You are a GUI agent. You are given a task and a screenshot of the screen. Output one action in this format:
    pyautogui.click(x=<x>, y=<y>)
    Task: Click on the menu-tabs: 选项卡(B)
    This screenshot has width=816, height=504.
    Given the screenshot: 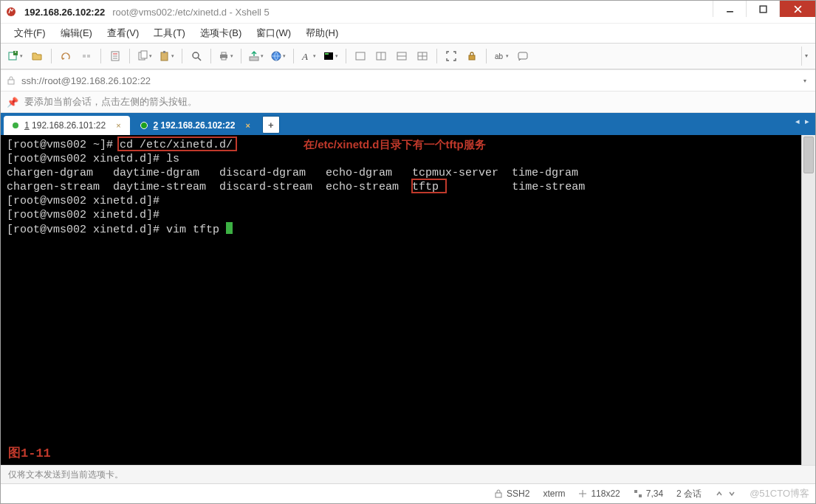 What is the action you would take?
    pyautogui.click(x=221, y=33)
    